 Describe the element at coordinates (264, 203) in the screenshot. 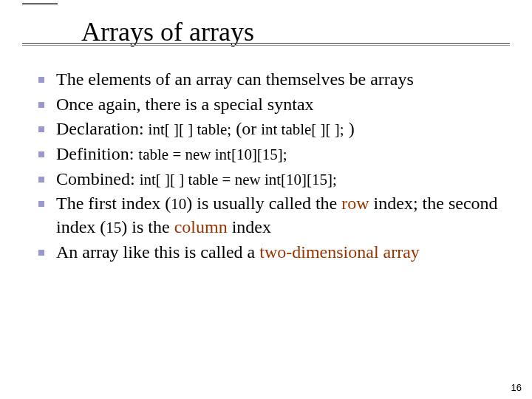

I see `bullet-text: ) is usually called the` at that location.